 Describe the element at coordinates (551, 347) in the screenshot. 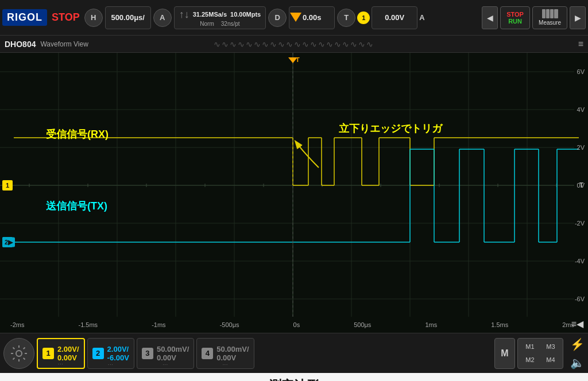

I see `m3-cell: M3` at that location.